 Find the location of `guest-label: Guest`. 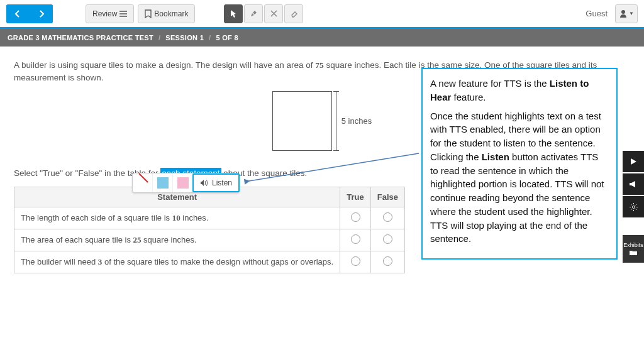

guest-label: Guest is located at coordinates (596, 14).